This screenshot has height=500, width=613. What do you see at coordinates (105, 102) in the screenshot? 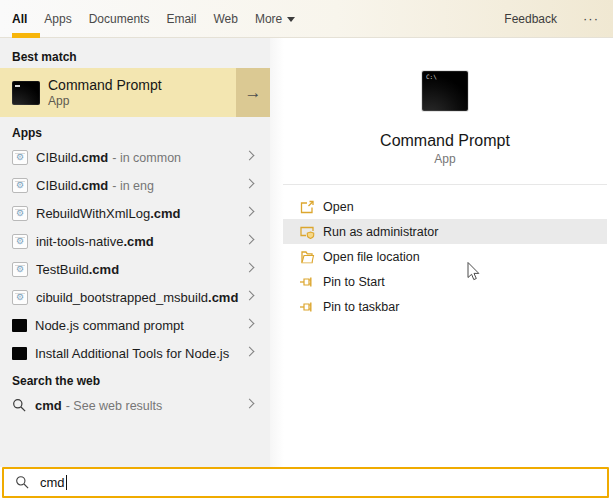
I see `best-match-type: App` at bounding box center [105, 102].